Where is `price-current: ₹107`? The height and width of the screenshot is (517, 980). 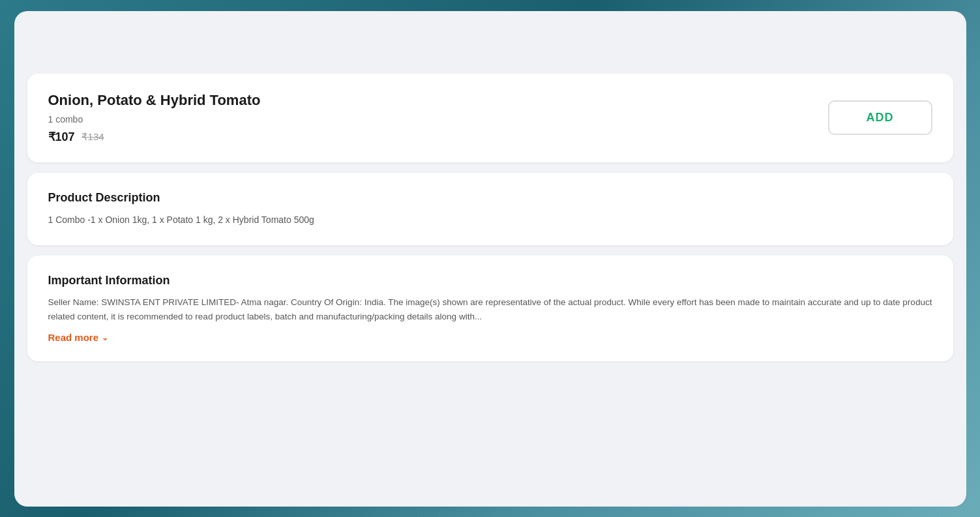 price-current: ₹107 is located at coordinates (61, 137).